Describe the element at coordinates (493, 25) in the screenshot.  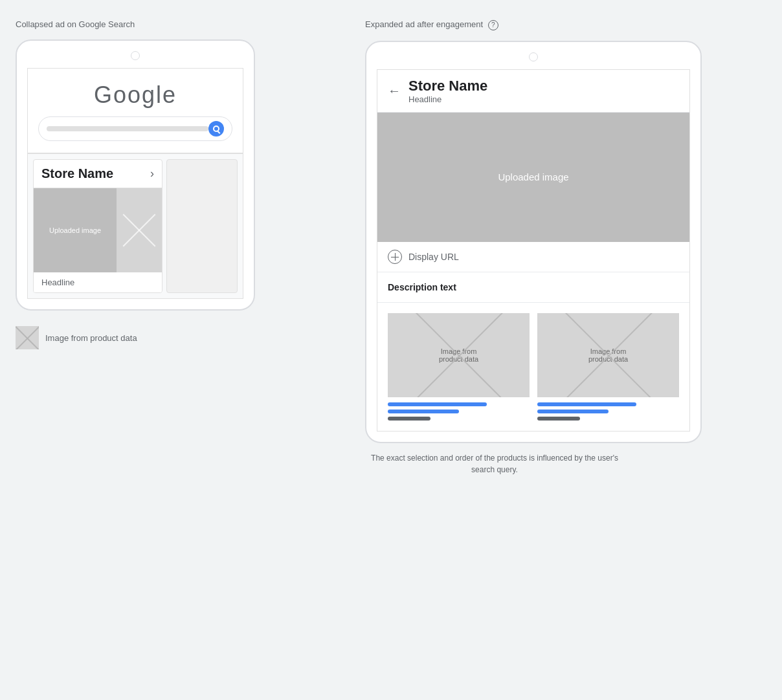
I see `help-icon: ?` at that location.